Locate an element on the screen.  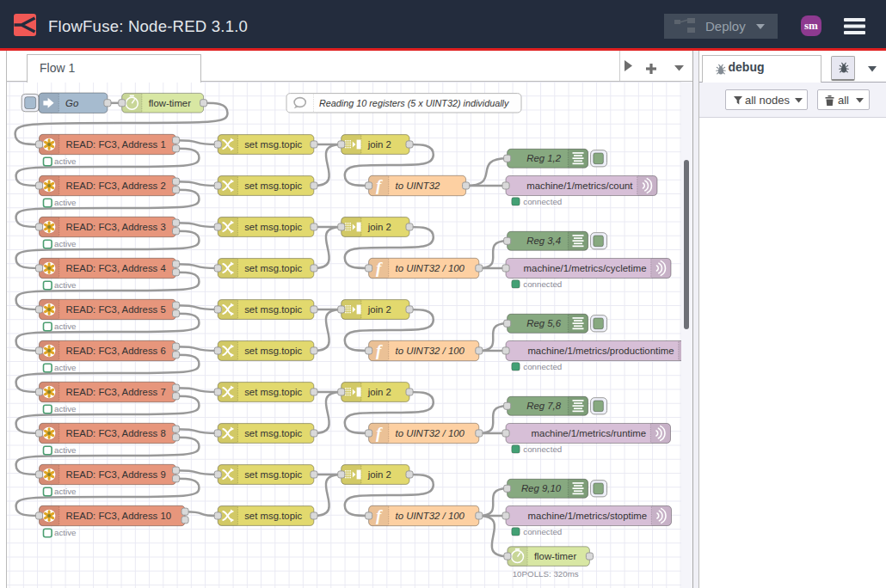
svg-text: READ: FC3, Address 8 is located at coordinates (116, 433).